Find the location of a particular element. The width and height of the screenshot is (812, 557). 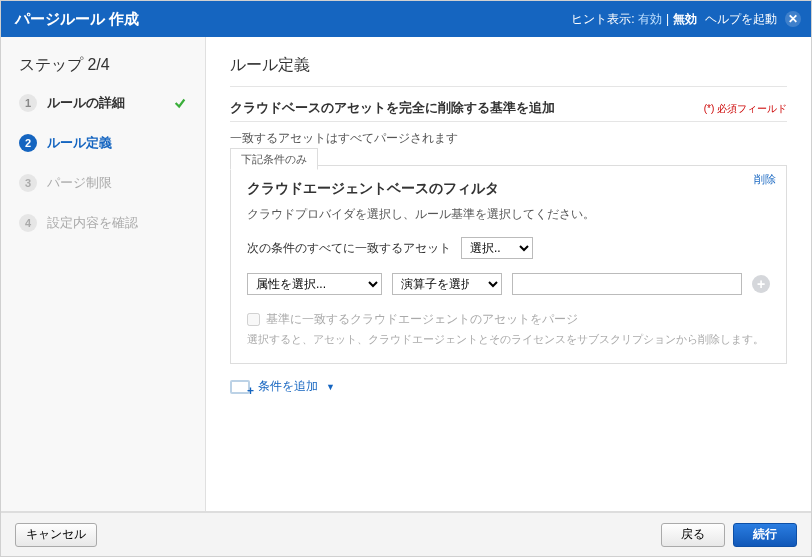

step-number: 3 is located at coordinates (28, 183).